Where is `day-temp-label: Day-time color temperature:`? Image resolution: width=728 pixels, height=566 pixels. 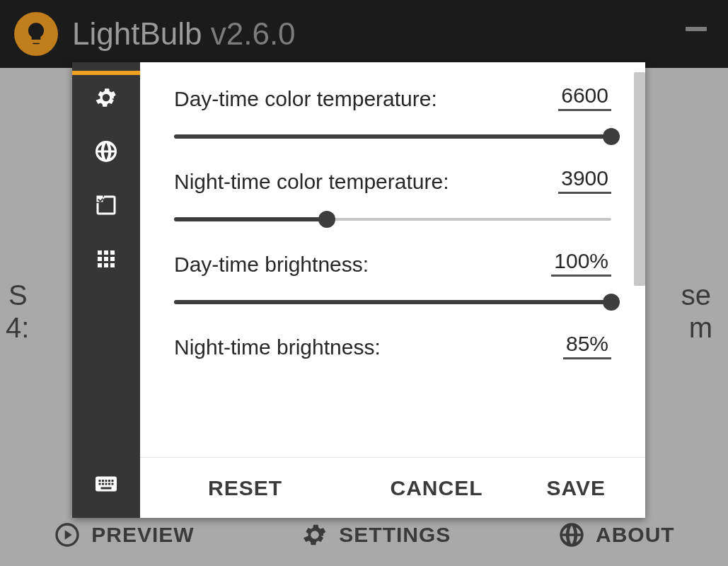 day-temp-label: Day-time color temperature: is located at coordinates (306, 99).